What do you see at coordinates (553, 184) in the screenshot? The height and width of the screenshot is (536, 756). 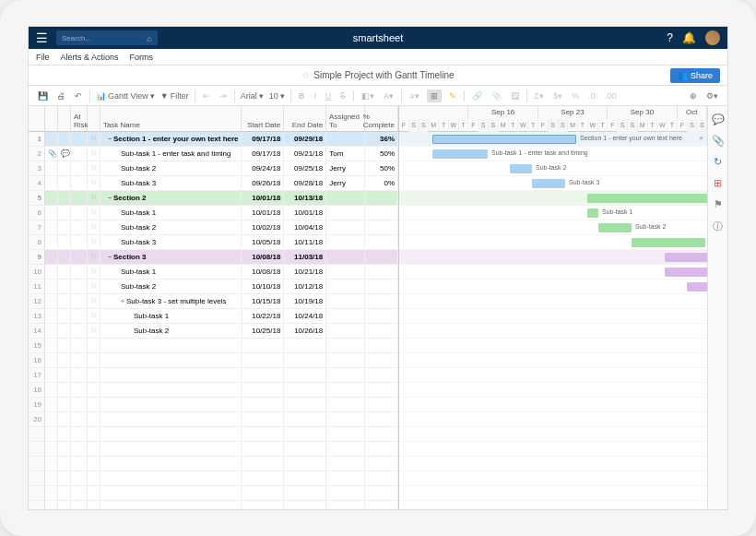 I see `gantt-row: Sub-task 3` at bounding box center [553, 184].